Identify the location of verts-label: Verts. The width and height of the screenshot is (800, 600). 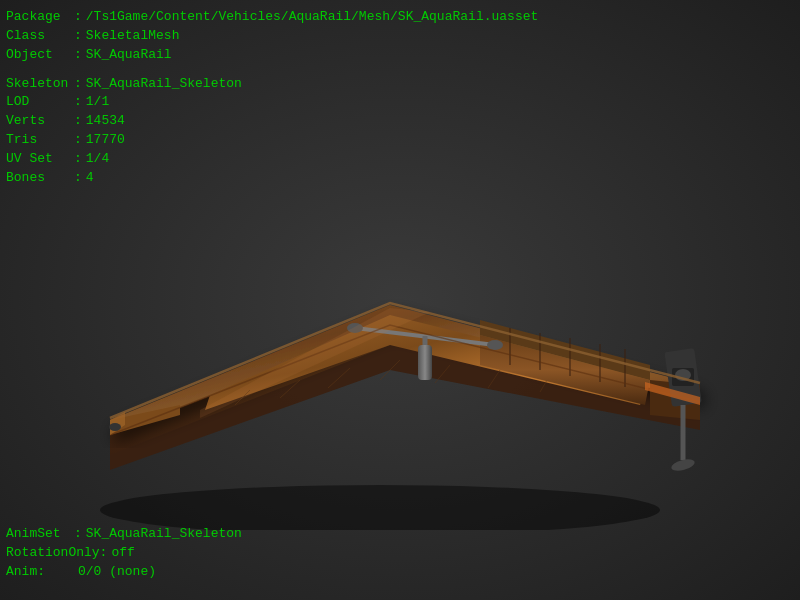
(40, 122).